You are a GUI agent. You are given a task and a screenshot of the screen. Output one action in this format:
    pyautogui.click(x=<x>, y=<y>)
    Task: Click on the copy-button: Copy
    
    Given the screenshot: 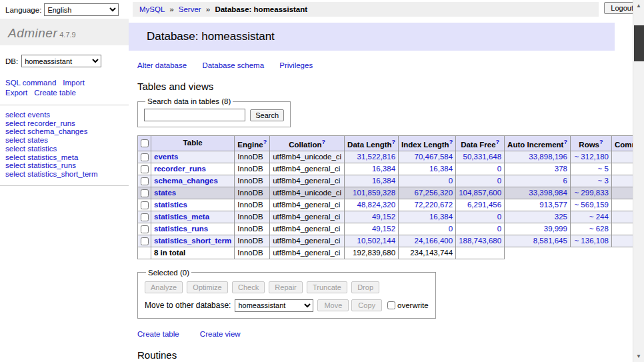 What is the action you would take?
    pyautogui.click(x=367, y=305)
    